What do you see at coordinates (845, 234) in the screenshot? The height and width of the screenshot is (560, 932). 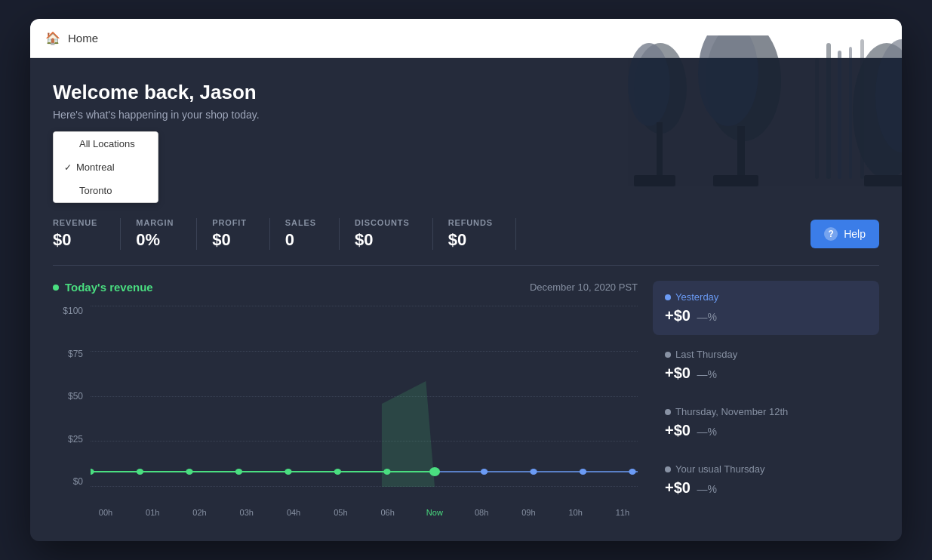 I see `help-button: ? Help` at bounding box center [845, 234].